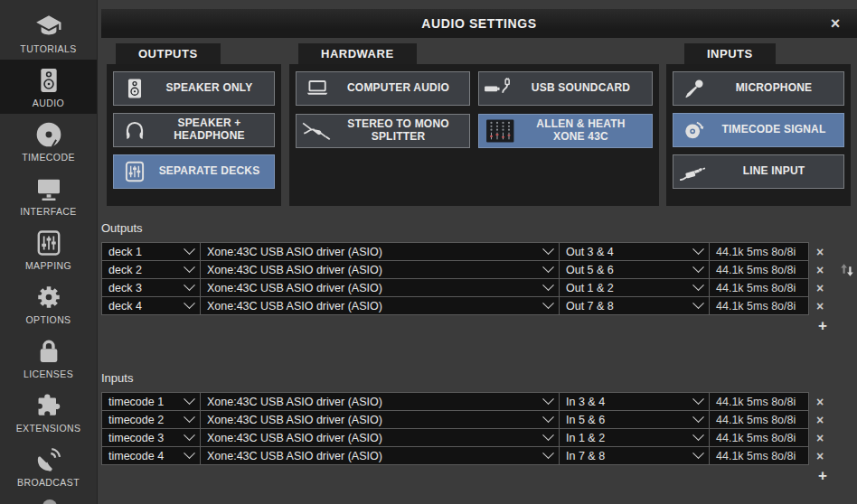  Describe the element at coordinates (49, 482) in the screenshot. I see `sidebar-item-label: BROADCAST` at that location.